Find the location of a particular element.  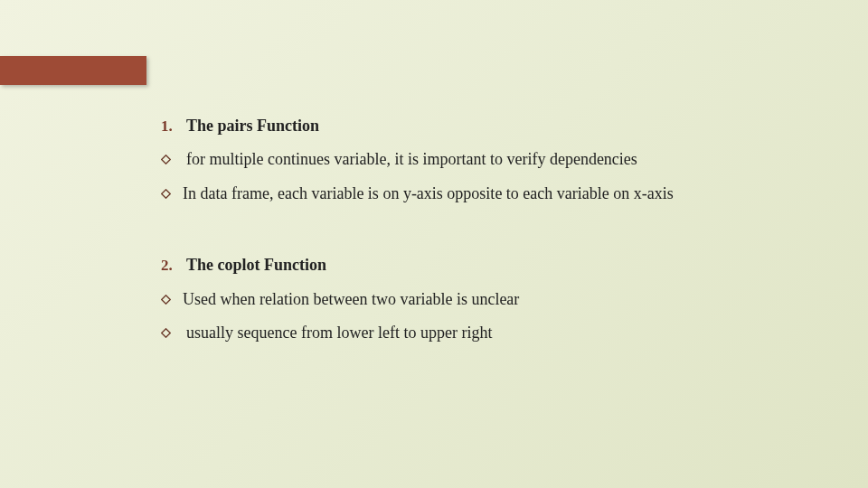

bullet-text: usually sequence from lower left to uppe… is located at coordinates (337, 333).